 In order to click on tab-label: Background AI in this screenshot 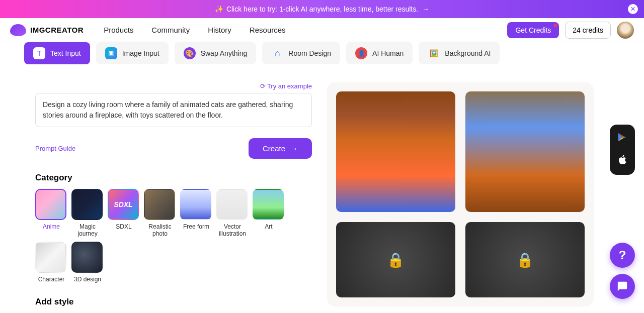, I will do `click(468, 53)`.